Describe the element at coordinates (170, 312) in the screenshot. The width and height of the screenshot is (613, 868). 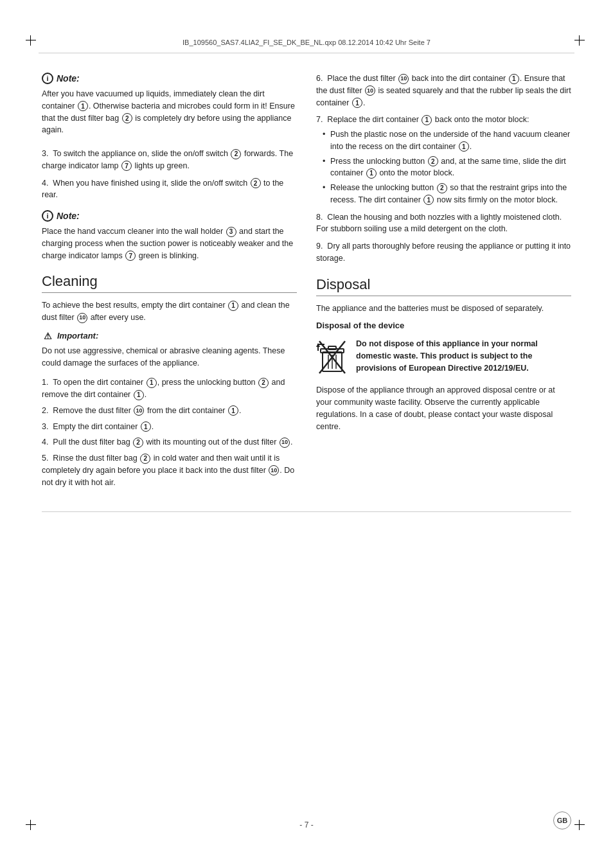
I see `cleaning-intro: To achieve the best results, empty the d…` at that location.